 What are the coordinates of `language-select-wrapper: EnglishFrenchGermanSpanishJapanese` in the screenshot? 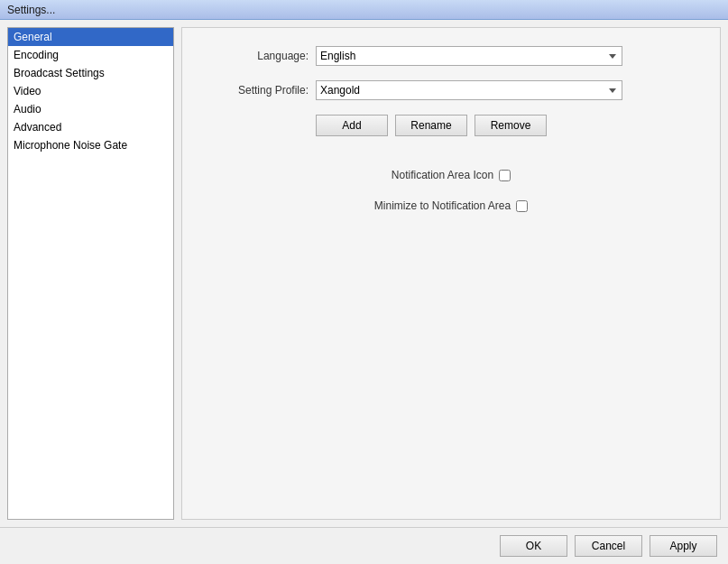 It's located at (469, 56).